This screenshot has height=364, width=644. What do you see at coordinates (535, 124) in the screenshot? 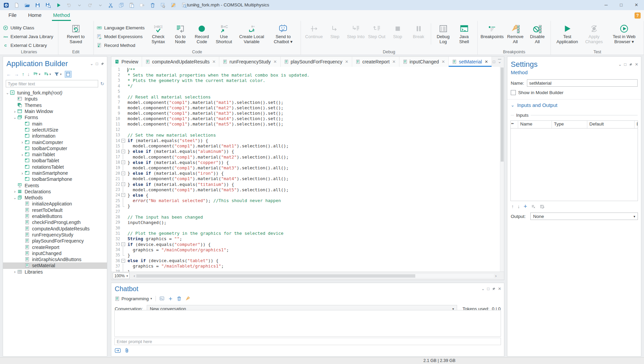
I see `column-header-name: Name` at bounding box center [535, 124].